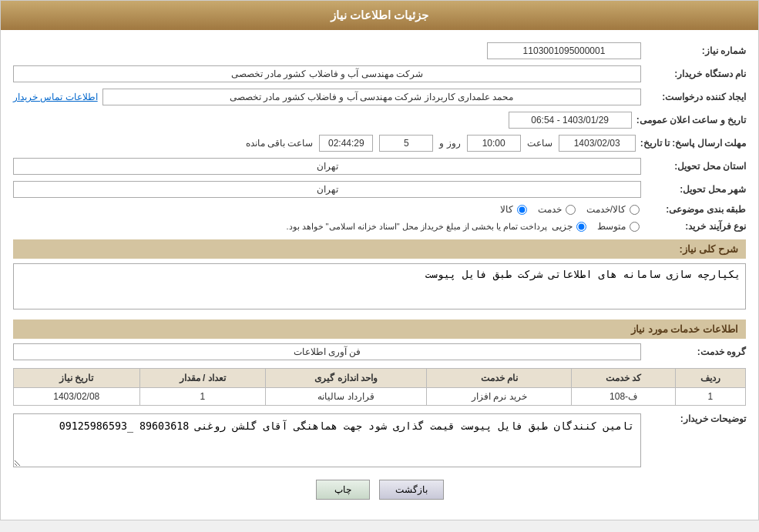  I want to click on purchase-type-radio-jozi, so click(581, 226).